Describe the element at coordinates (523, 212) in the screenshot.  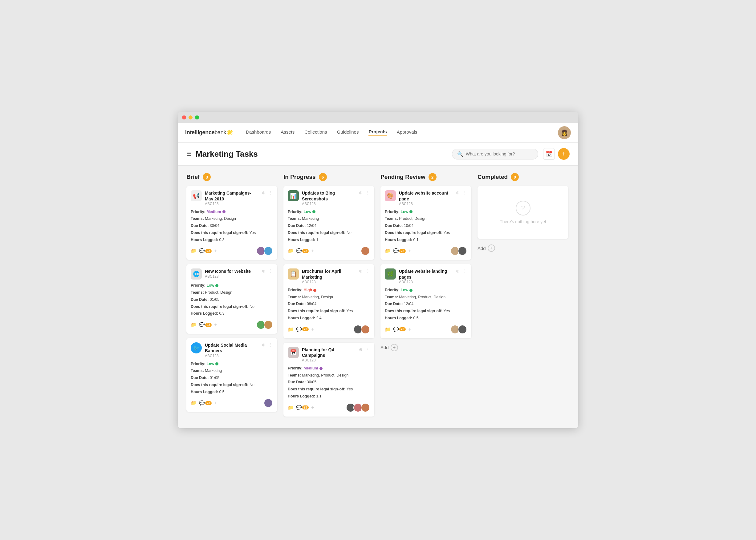
I see `empty-completed: ? There's nothing here yet` at that location.